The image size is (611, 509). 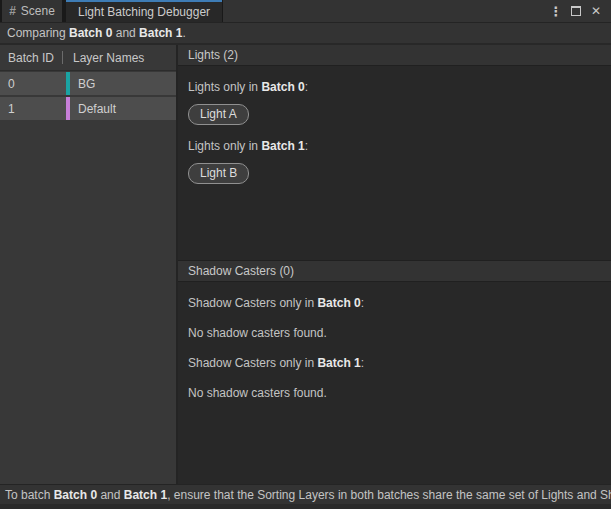 I want to click on column-header-batch-id: Batch ID, so click(x=31, y=58).